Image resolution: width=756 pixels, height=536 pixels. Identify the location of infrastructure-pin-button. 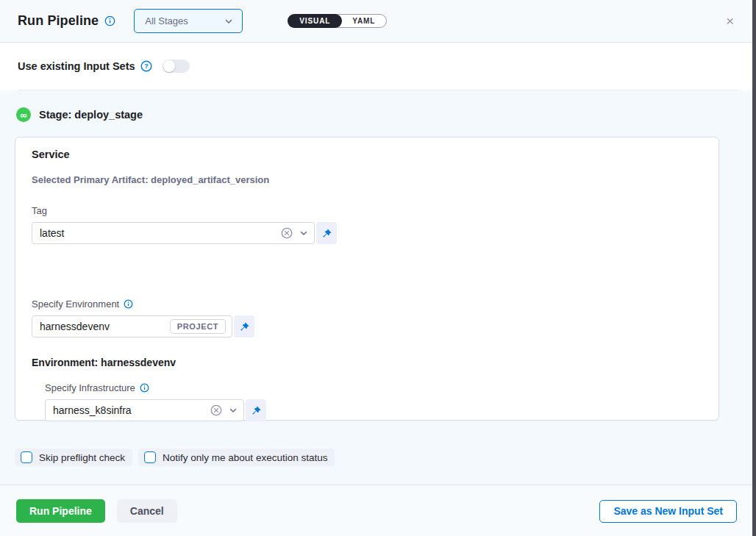
(256, 410).